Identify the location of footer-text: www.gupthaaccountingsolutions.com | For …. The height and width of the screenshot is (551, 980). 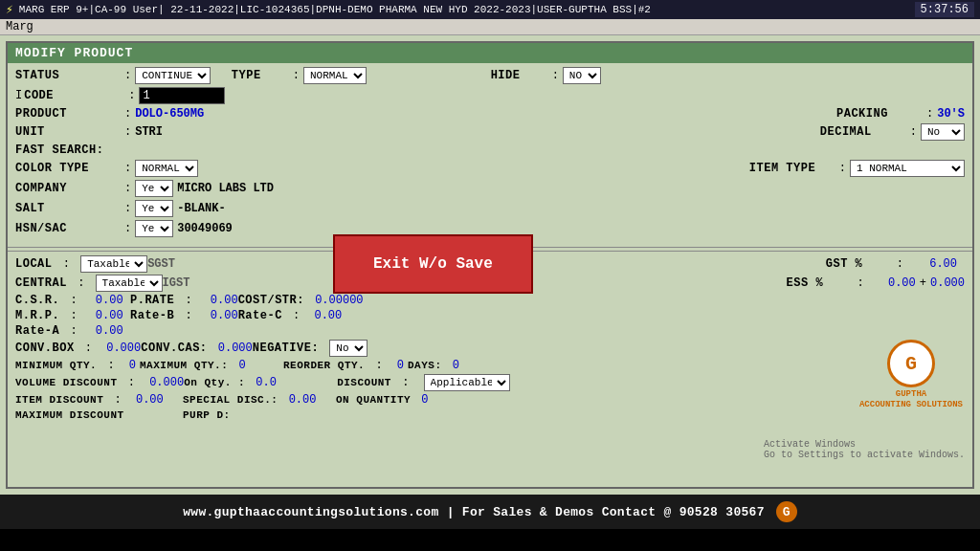
(474, 513).